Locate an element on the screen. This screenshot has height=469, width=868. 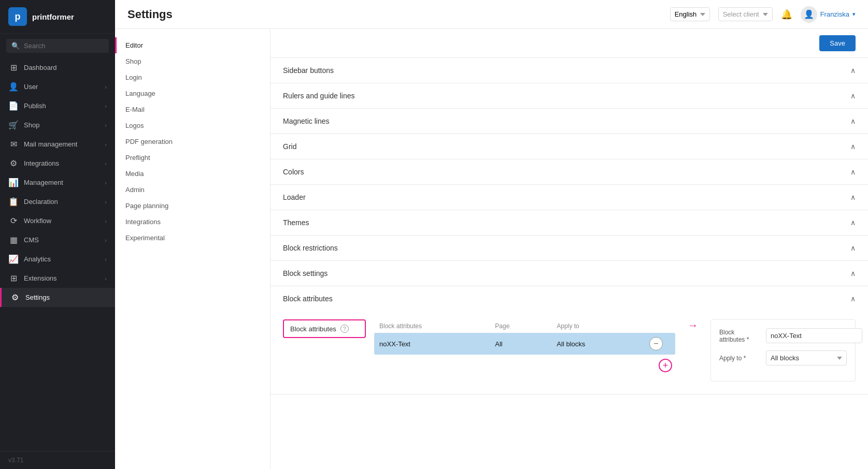
accordion-title: Magnetic lines is located at coordinates (306, 121).